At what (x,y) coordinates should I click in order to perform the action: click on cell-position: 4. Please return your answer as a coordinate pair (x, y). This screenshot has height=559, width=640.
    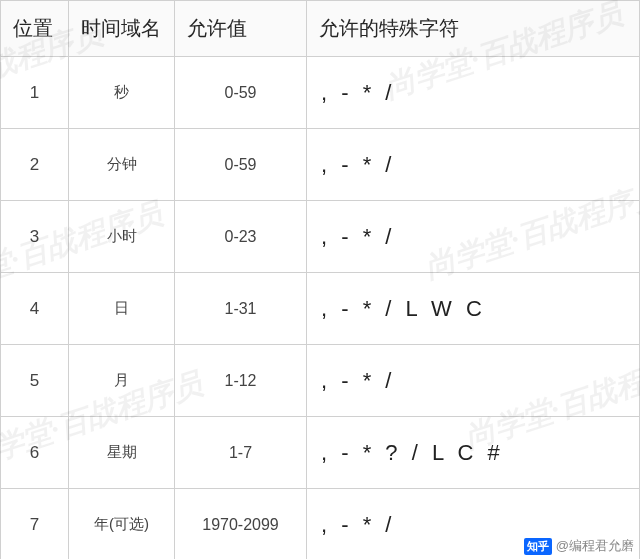
    Looking at the image, I should click on (35, 309).